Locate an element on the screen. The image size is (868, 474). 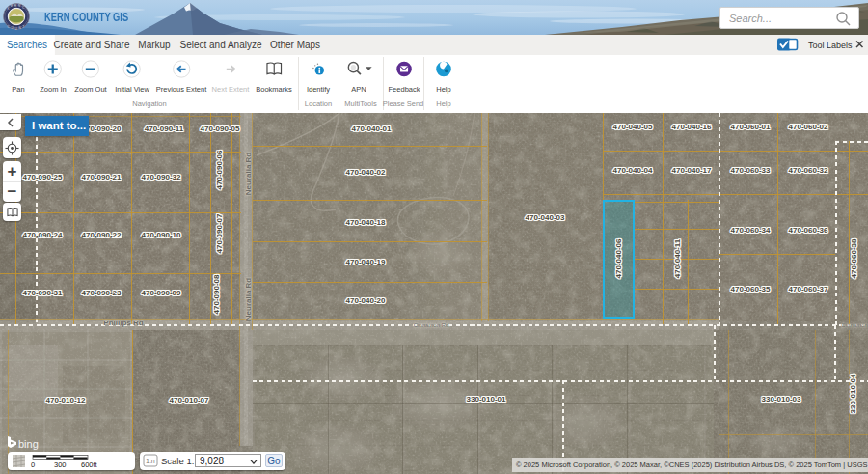
svg-text: 600ft is located at coordinates (90, 465).